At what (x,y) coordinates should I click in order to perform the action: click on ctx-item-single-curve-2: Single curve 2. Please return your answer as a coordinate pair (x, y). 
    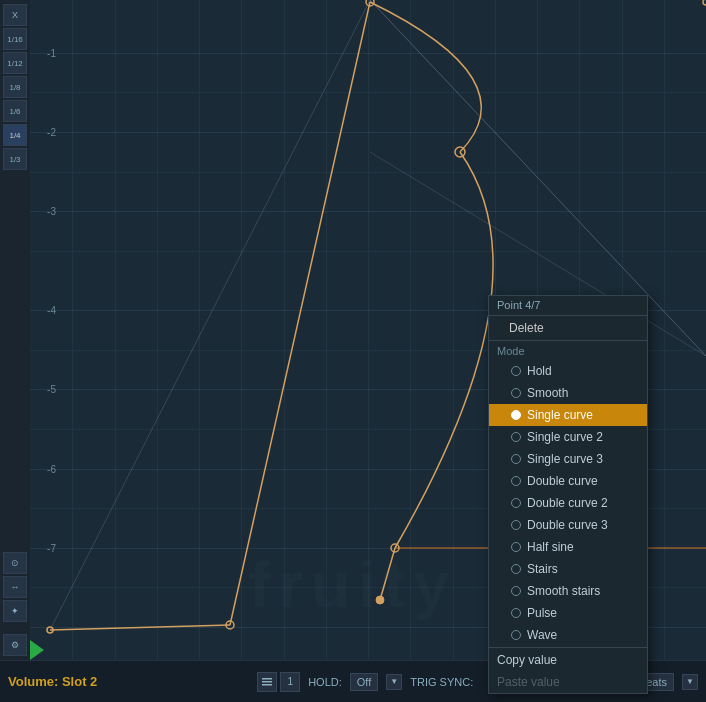
    Looking at the image, I should click on (568, 437).